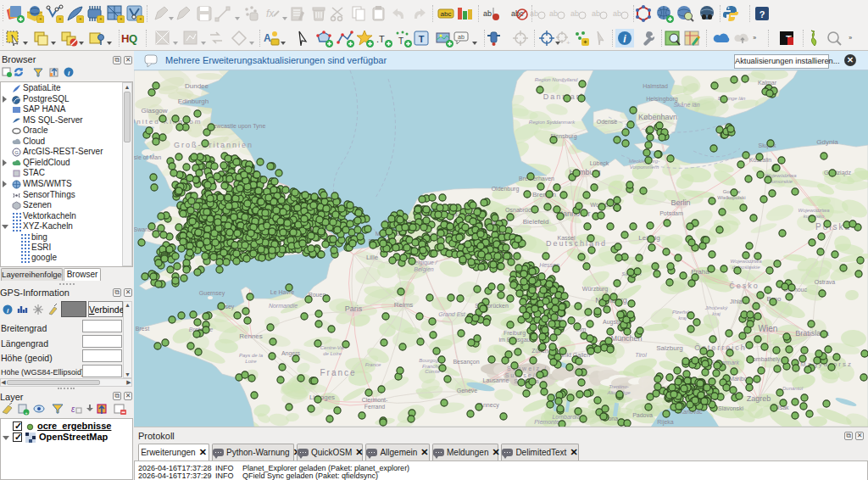 This screenshot has width=868, height=480. I want to click on svg-text: Tirol, so click(641, 354).